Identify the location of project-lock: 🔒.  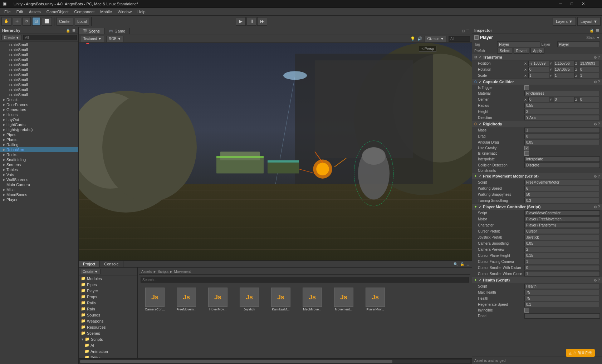
(462, 264).